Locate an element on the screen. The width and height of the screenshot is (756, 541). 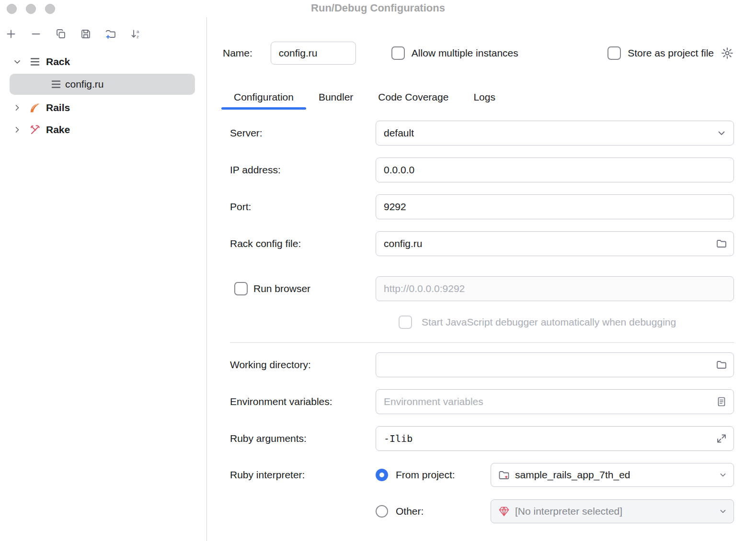
other-interpreter-select: [No interpreter selected] is located at coordinates (612, 511).